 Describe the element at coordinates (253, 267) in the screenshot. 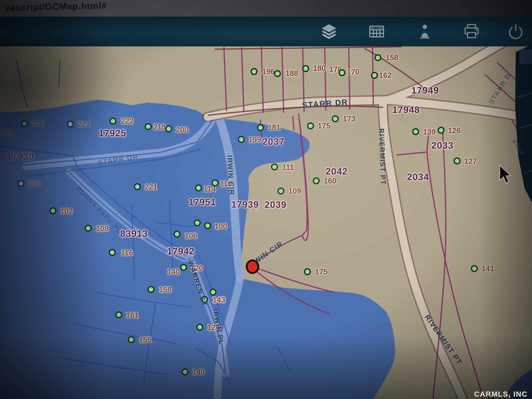

I see `selected-marker` at that location.